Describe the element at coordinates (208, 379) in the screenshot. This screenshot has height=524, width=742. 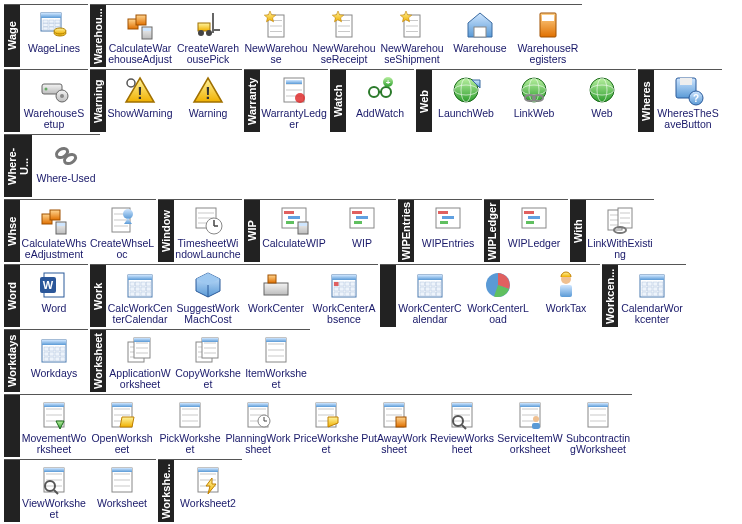
I see `item-label: CopyWorksheet` at that location.